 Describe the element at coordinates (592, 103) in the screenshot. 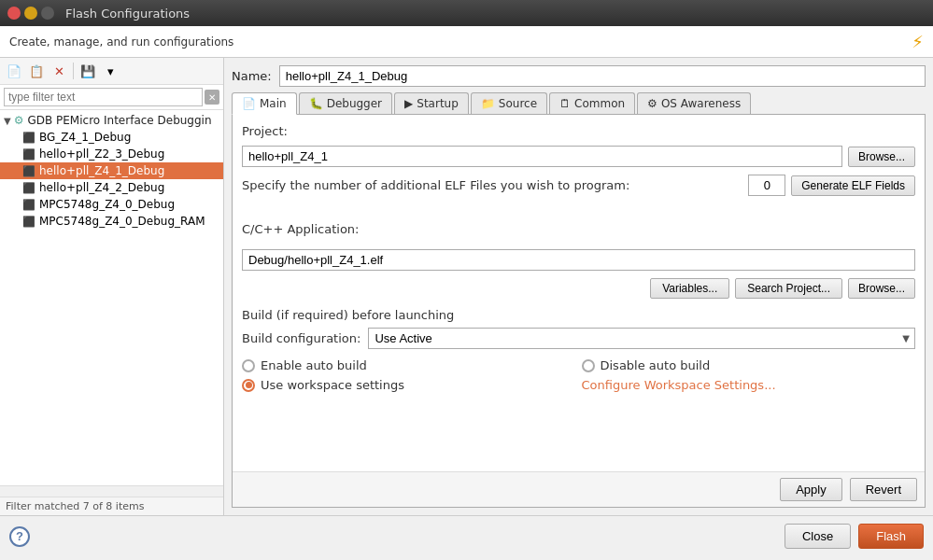

I see `tab-common: 🗒 Common` at that location.